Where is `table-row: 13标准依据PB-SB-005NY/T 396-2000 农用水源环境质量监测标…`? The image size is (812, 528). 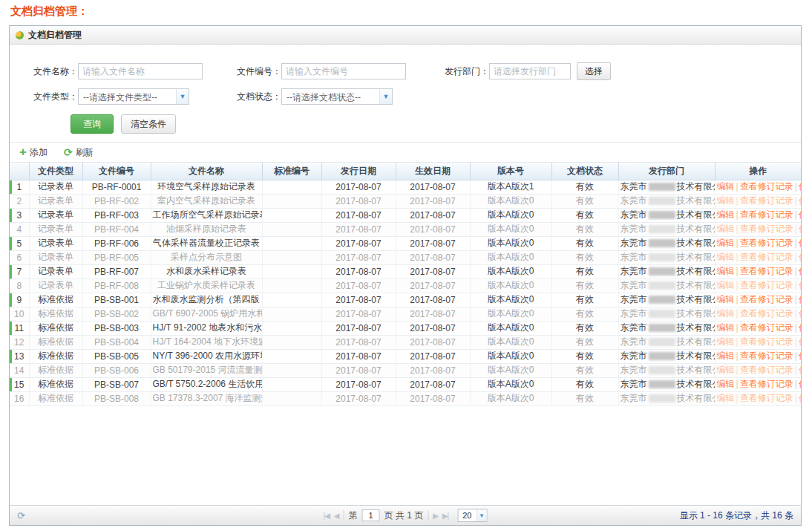 table-row: 13标准依据PB-SB-005NY/T 396-2000 农用水源环境质量监测标… is located at coordinates (405, 356).